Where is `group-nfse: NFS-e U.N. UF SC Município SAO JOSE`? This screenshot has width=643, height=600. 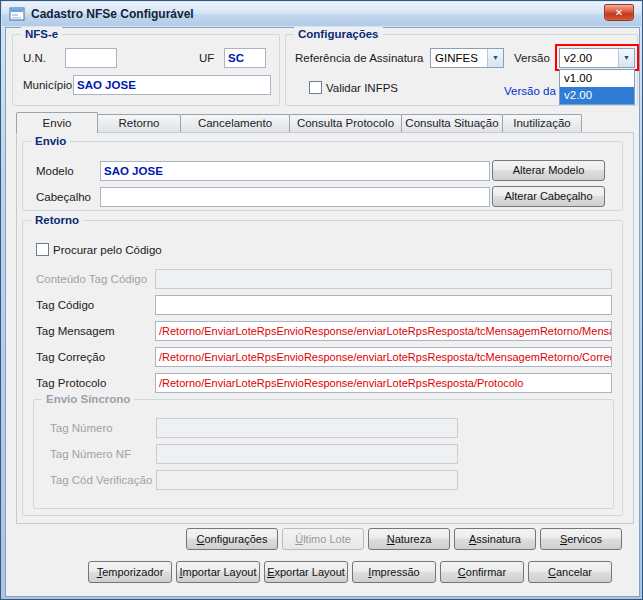
group-nfse: NFS-e U.N. UF SC Município SAO JOSE is located at coordinates (146, 70).